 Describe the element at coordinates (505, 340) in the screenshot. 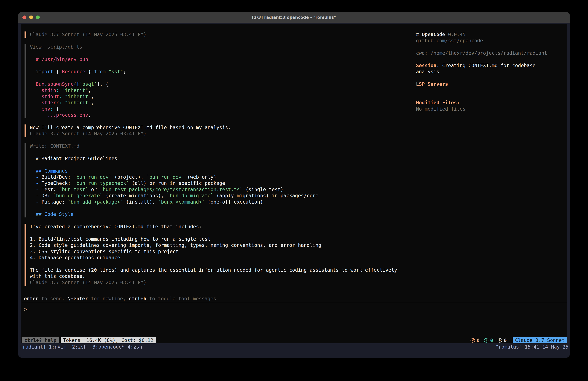

I see `hint-count-value: 0` at that location.